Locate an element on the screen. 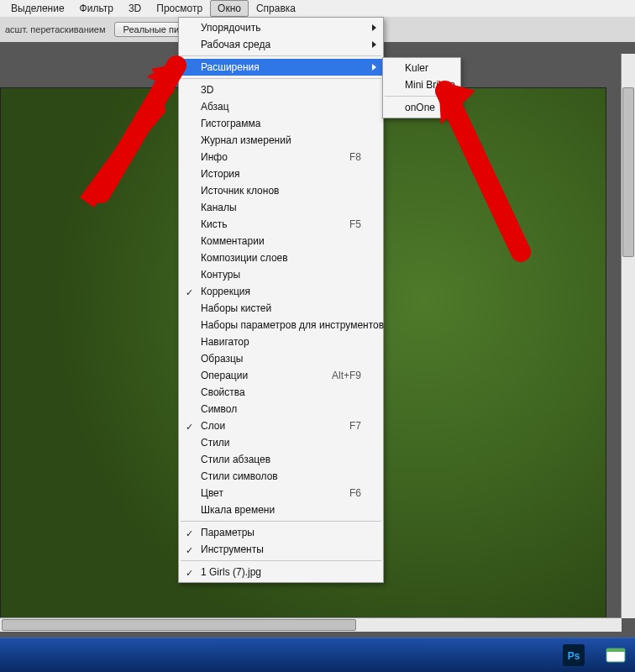  window-menu-label: Стили символов is located at coordinates (281, 476).